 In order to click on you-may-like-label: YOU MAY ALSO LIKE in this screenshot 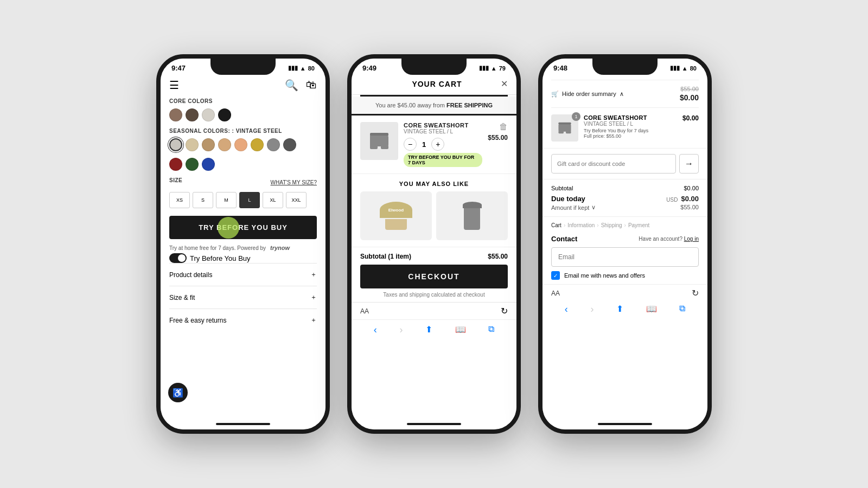, I will do `click(434, 183)`.